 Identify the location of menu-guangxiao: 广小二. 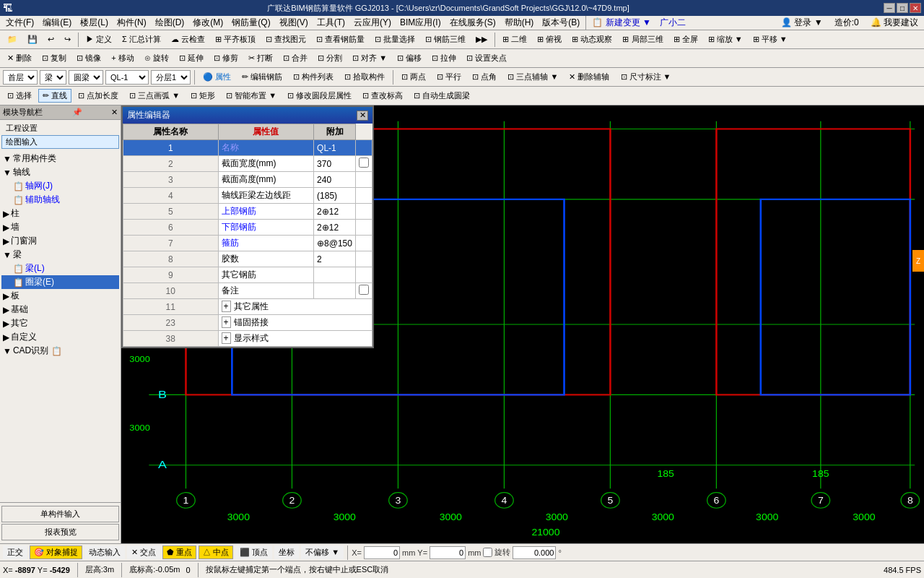
(673, 23).